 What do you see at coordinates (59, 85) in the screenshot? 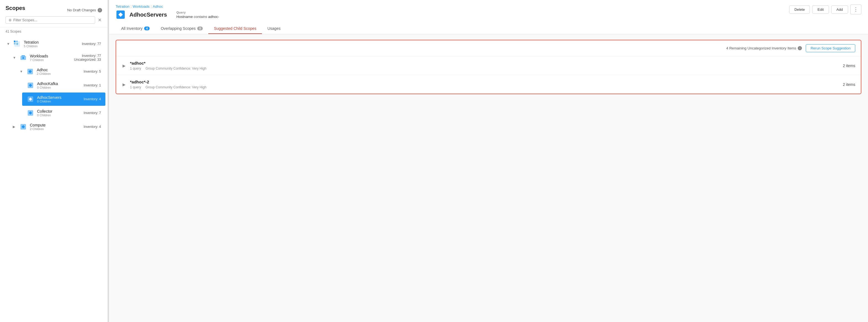
I see `scope-text-adhockafka: AdhocKafka 0 Children` at bounding box center [59, 85].